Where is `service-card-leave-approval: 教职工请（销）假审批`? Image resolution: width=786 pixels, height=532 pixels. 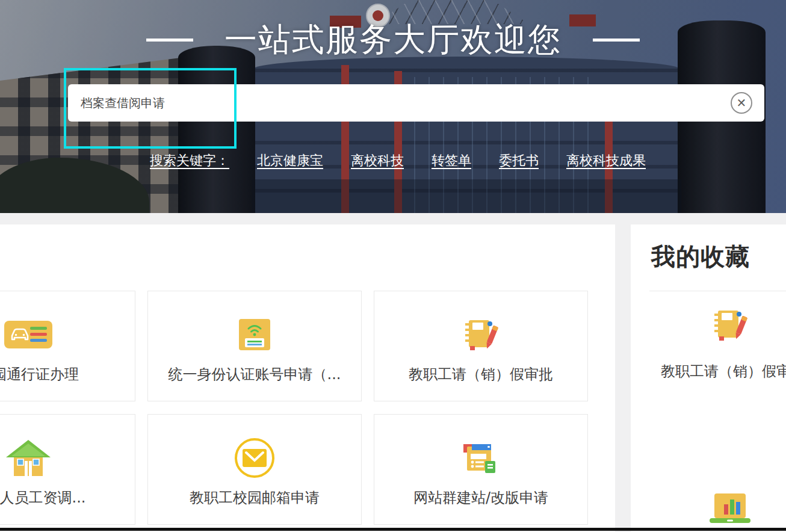 service-card-leave-approval: 教职工请（销）假审批 is located at coordinates (481, 346).